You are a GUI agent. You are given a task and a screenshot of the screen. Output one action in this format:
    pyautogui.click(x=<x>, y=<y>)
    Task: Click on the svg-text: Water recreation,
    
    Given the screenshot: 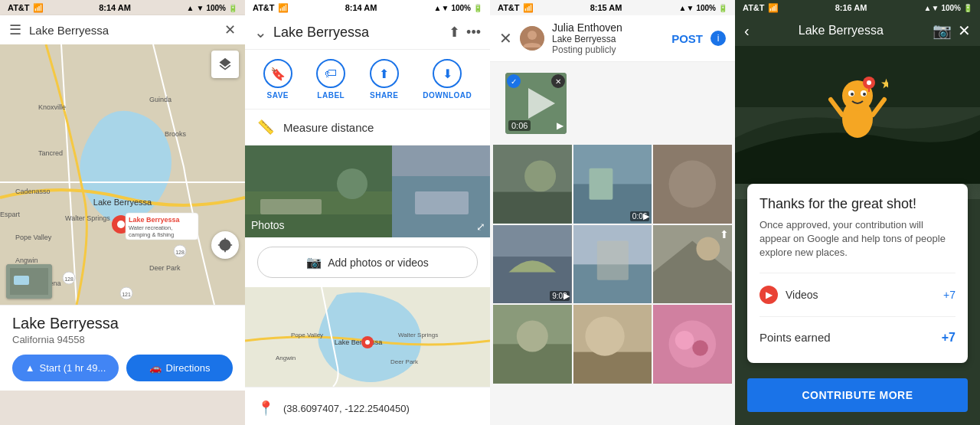 What is the action you would take?
    pyautogui.click(x=150, y=228)
    